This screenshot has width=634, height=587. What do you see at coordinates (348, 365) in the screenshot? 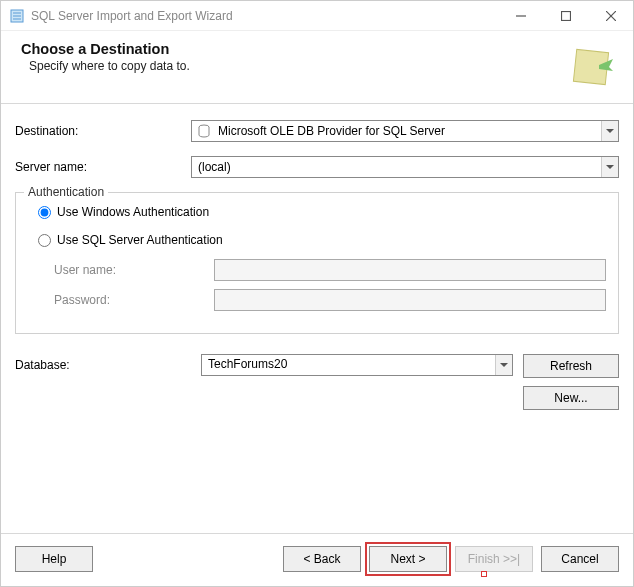
I see `database-value: TechForums20` at bounding box center [348, 365].